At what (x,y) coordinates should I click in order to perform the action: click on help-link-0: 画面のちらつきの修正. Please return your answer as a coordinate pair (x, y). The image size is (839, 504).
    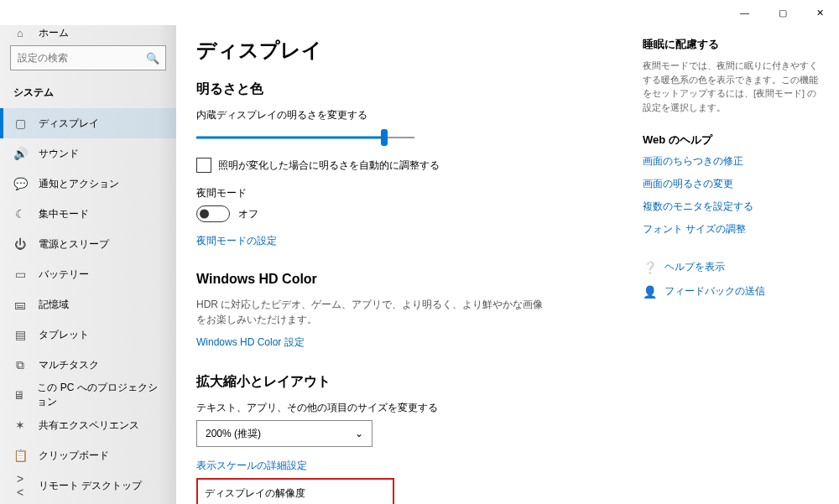
    Looking at the image, I should click on (731, 161).